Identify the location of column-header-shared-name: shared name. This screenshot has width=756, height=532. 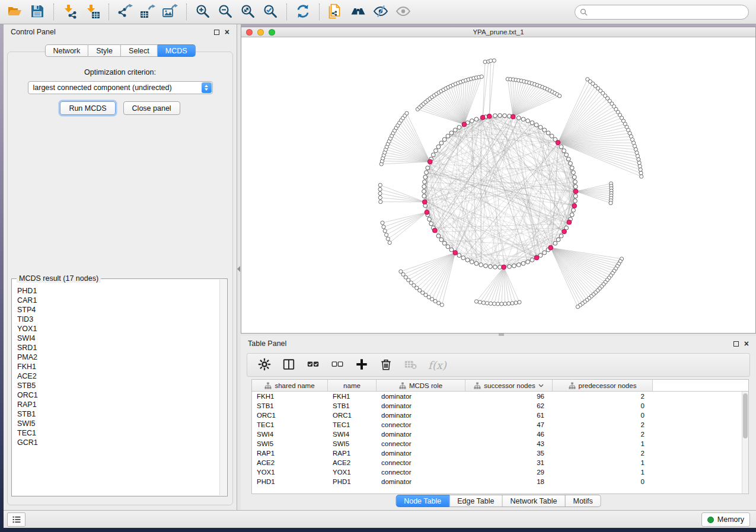
(290, 386).